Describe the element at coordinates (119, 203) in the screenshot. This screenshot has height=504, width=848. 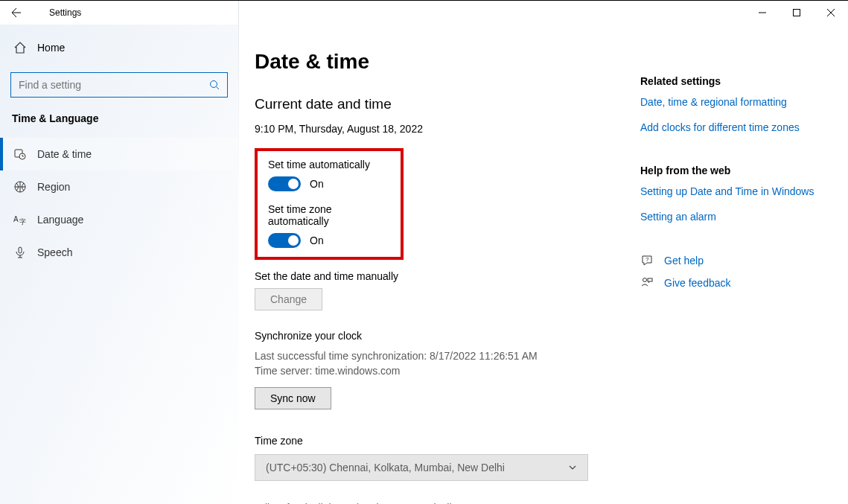
I see `nav-list: Date & time Region A字 Language` at that location.